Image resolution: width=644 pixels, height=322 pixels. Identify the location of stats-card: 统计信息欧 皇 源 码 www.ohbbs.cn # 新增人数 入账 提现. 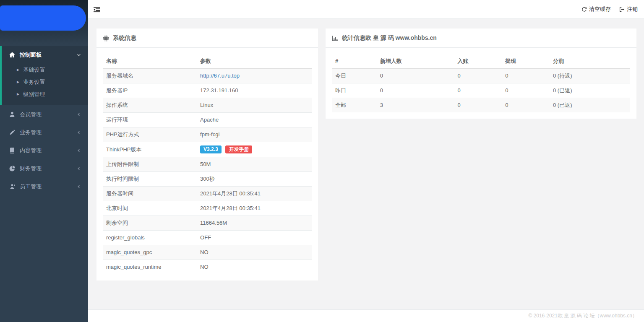
(481, 74).